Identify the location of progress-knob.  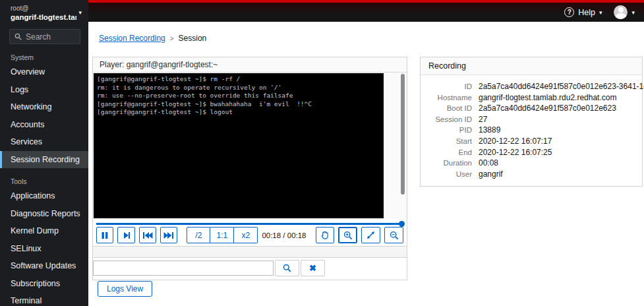
(402, 224).